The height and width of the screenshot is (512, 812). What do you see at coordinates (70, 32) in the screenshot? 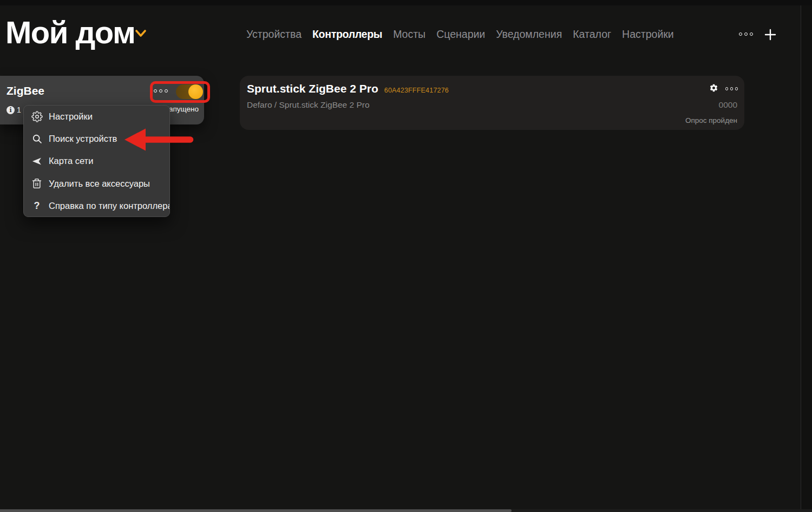
I see `page-title: Мой дом` at bounding box center [70, 32].